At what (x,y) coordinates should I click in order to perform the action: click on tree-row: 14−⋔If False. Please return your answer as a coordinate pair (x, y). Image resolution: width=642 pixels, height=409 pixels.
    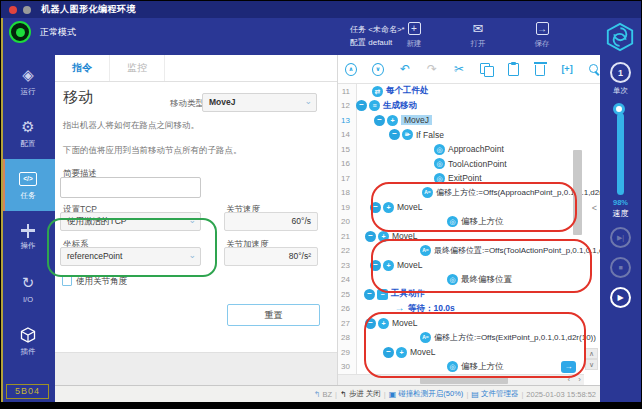
    Looking at the image, I should click on (469, 136).